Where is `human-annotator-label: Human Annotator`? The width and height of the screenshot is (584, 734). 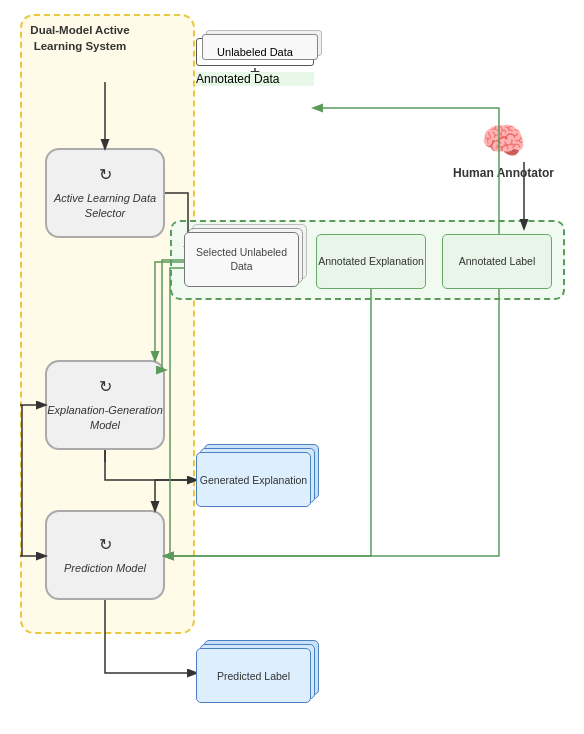 human-annotator-label: Human Annotator is located at coordinates (504, 173).